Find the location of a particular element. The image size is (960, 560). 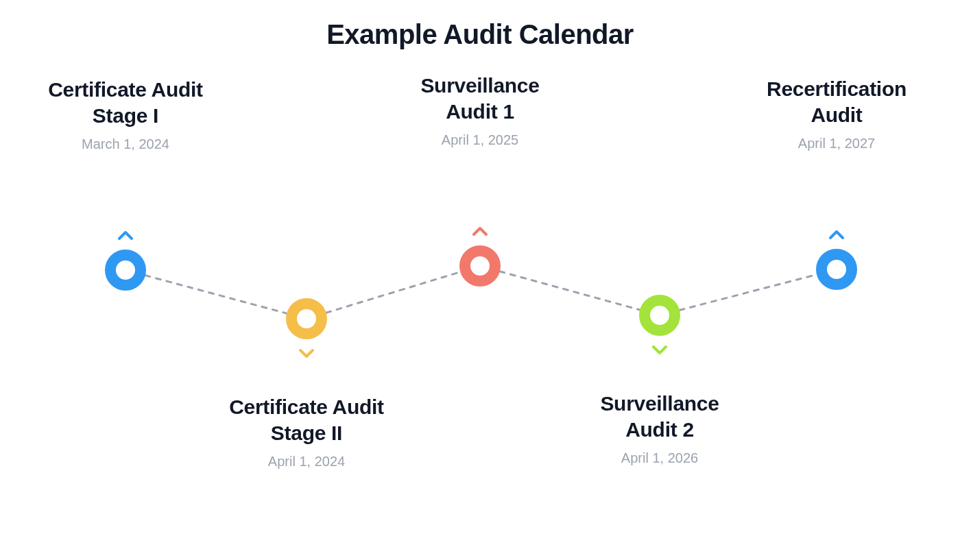

timeline-label-date: April 1, 2024 is located at coordinates (307, 462).